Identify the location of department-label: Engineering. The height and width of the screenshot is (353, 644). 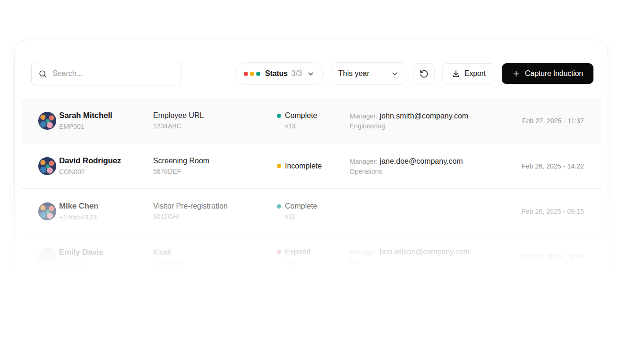
(424, 126).